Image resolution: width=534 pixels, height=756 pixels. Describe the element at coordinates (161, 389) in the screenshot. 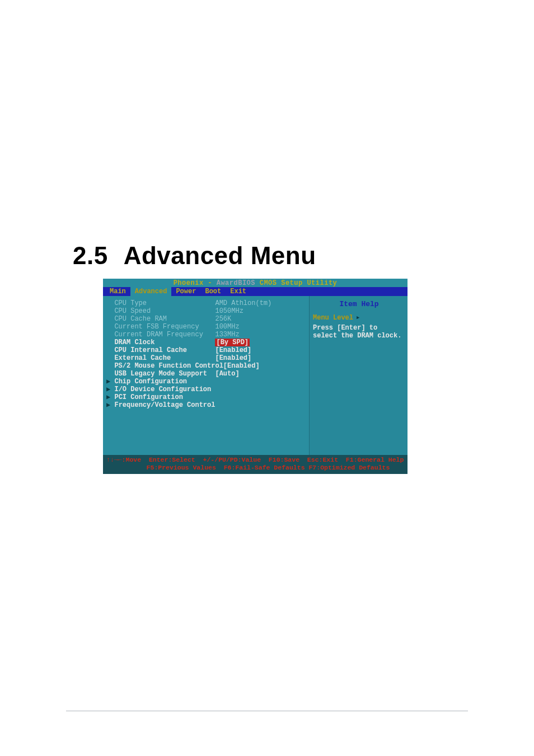

I see `bios-submenu-label: I/O Device Configuration` at that location.